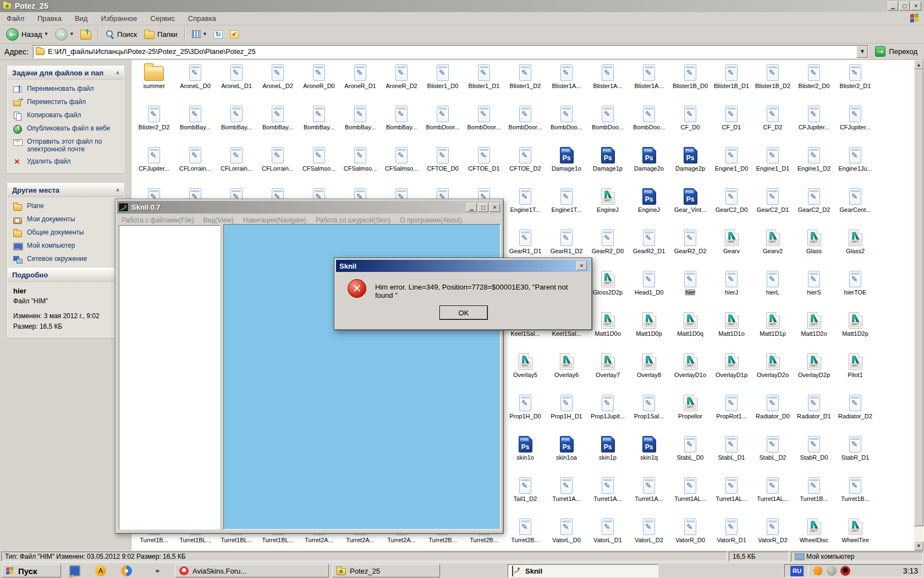 This screenshot has width=924, height=578. I want to click on media-player-icon, so click(127, 571).